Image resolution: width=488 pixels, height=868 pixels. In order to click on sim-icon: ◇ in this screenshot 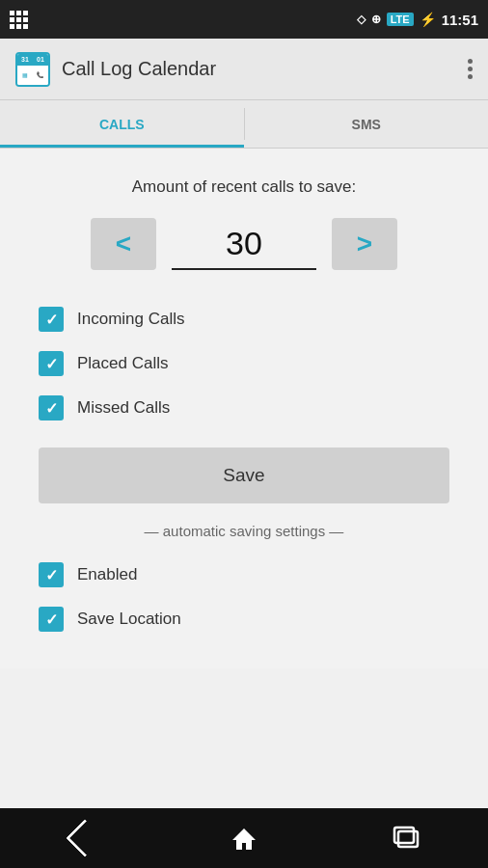, I will do `click(361, 19)`.